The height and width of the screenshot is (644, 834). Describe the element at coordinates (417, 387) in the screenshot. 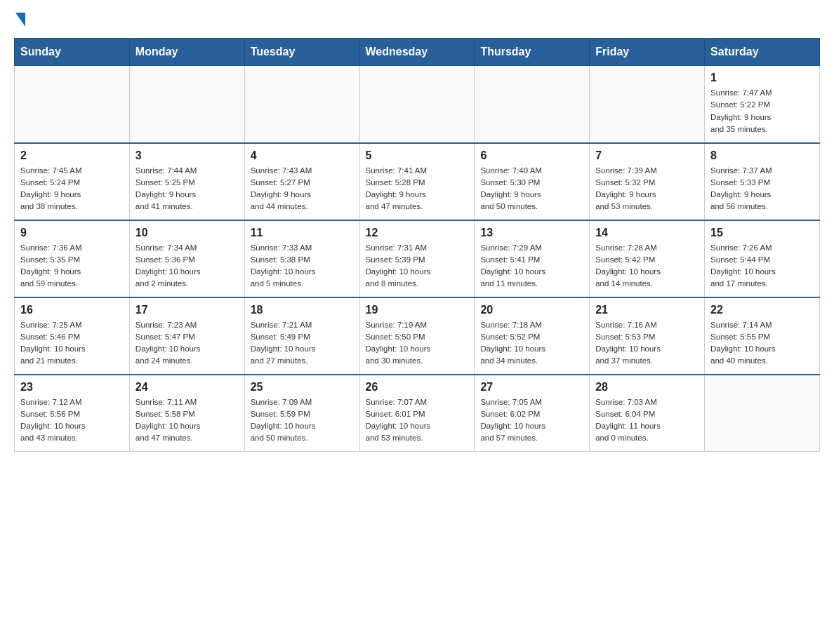

I see `day-number: 26` at that location.